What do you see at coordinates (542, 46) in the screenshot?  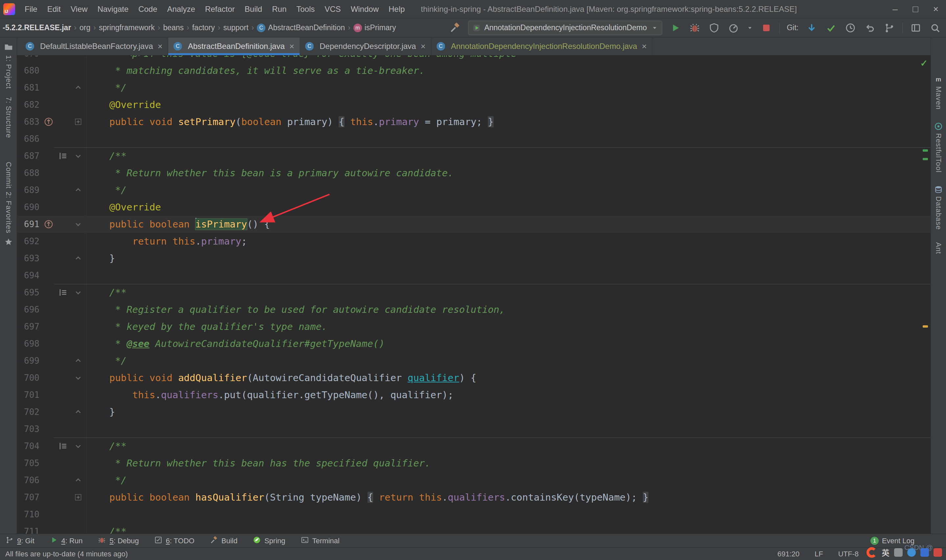 I see `tab-annotationdependencyinjectionresolutiondemo-java: CAnnotationDependencyInjectionResolution…` at bounding box center [542, 46].